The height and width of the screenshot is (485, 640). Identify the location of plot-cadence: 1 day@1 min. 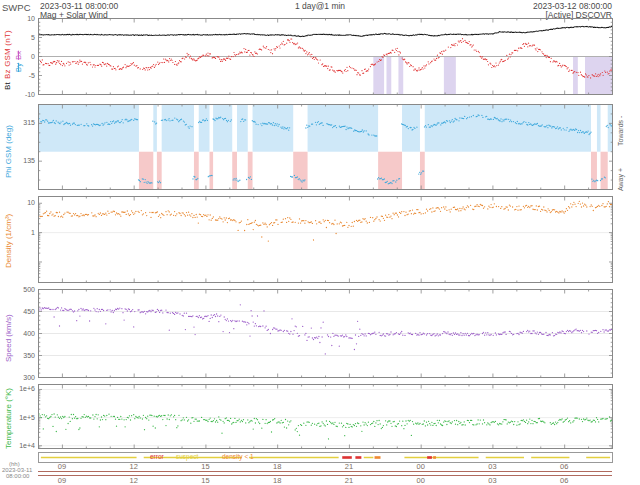
(320, 6).